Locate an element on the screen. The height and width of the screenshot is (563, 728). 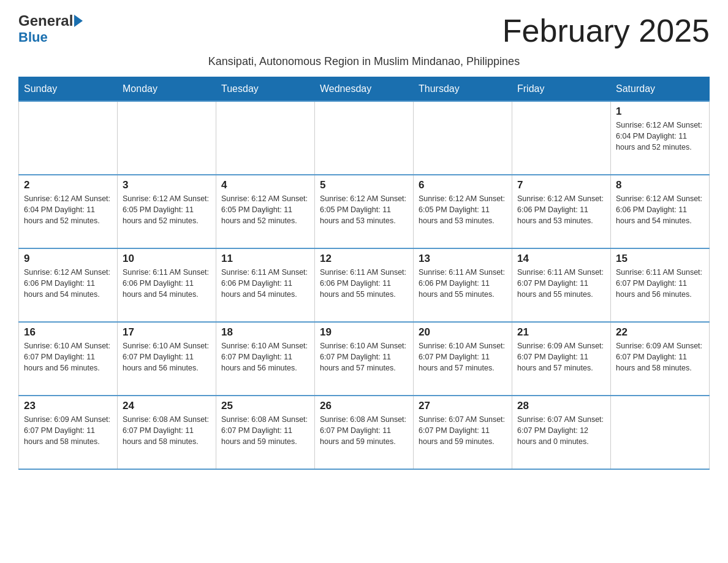
calendar-cell: 17Sunrise: 6:10 AM Sunset: 6:07 PM Dayli… is located at coordinates (167, 359).